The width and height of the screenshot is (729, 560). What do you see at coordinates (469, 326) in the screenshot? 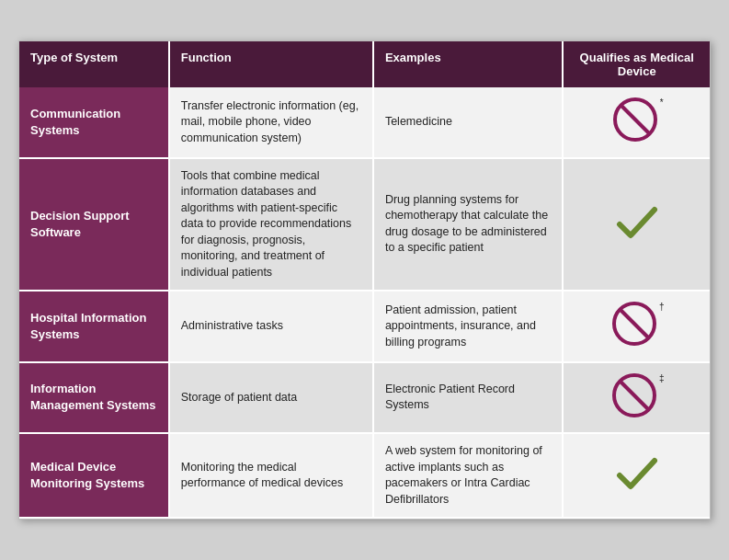
I see `examples-cell: Patient admission, patient appointments,…` at bounding box center [469, 326].